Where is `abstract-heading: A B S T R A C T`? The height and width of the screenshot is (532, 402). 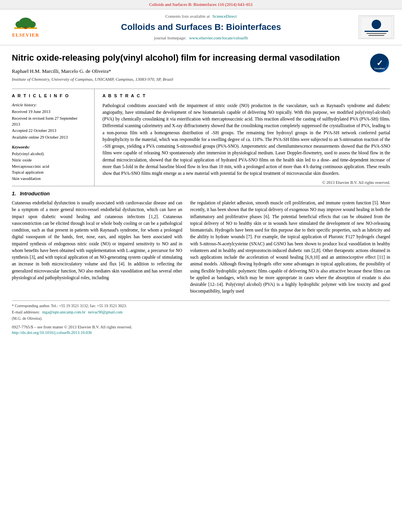 abstract-heading: A B S T R A C T is located at coordinates (246, 96).